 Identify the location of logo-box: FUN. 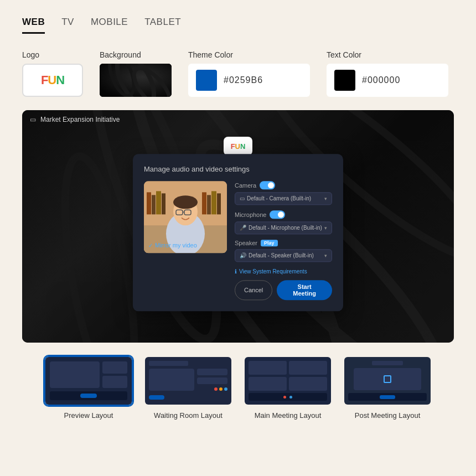
(53, 80).